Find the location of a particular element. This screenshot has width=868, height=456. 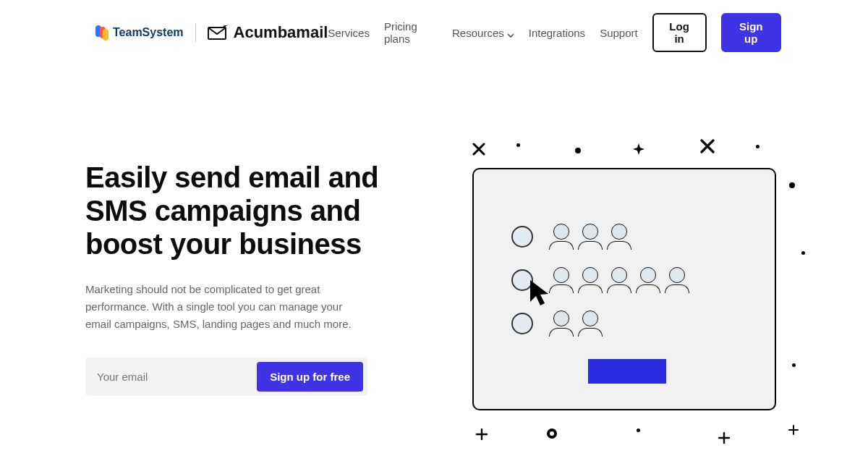

signup-free-button: Sign up for free is located at coordinates (310, 376).